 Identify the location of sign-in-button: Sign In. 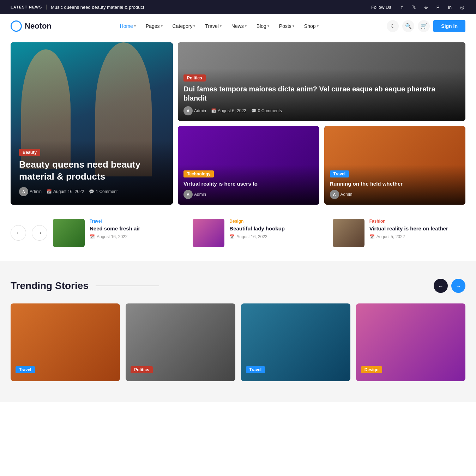
(450, 26).